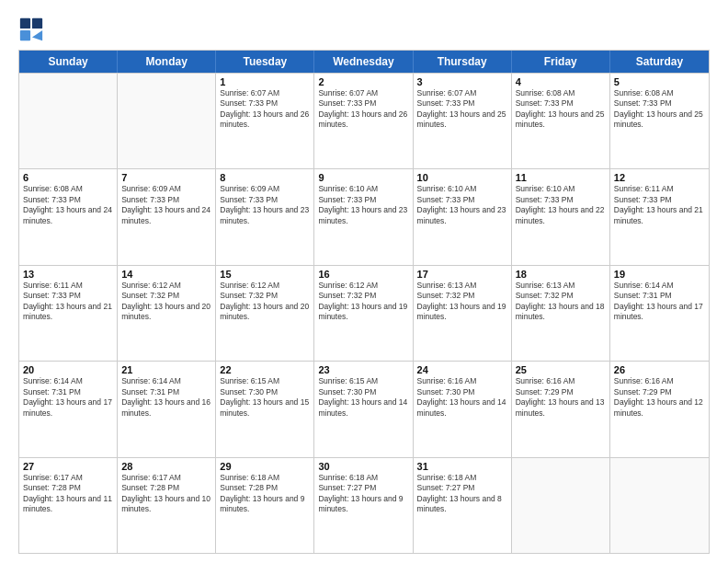  I want to click on day-number: 11, so click(561, 178).